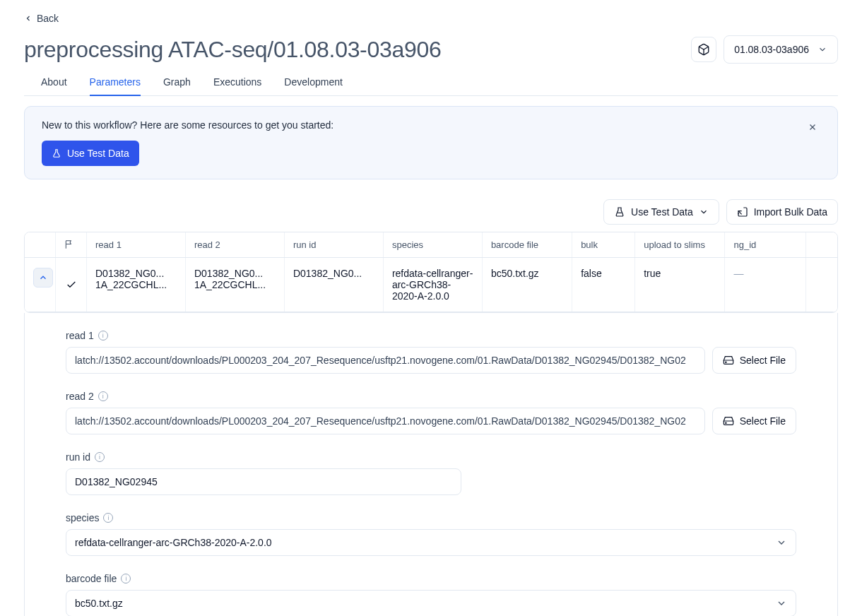 The image size is (862, 616). Describe the element at coordinates (177, 82) in the screenshot. I see `tab-graph: Graph` at that location.